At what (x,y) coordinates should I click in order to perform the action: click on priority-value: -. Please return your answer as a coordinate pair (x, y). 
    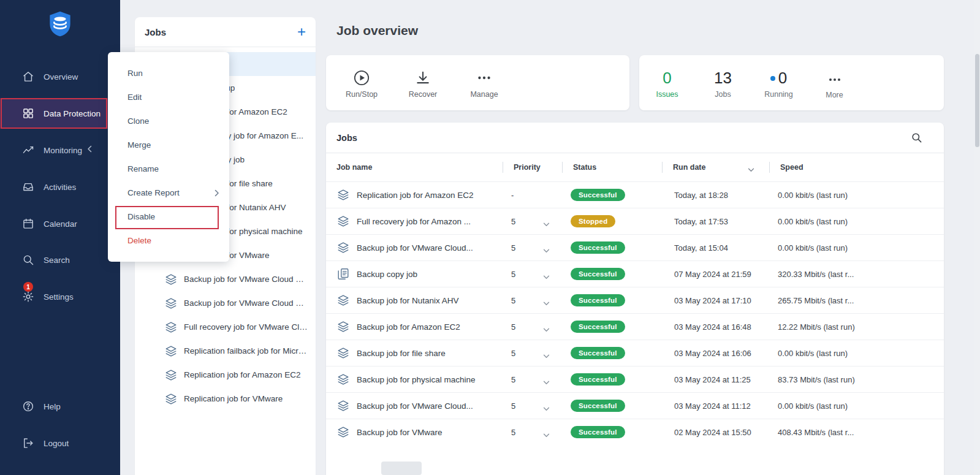
    Looking at the image, I should click on (512, 195).